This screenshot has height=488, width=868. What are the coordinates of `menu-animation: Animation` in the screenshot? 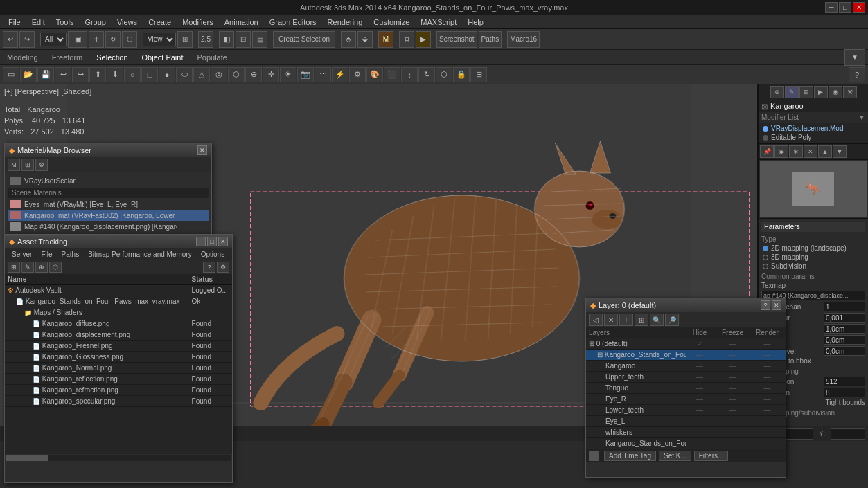 It's located at (241, 22).